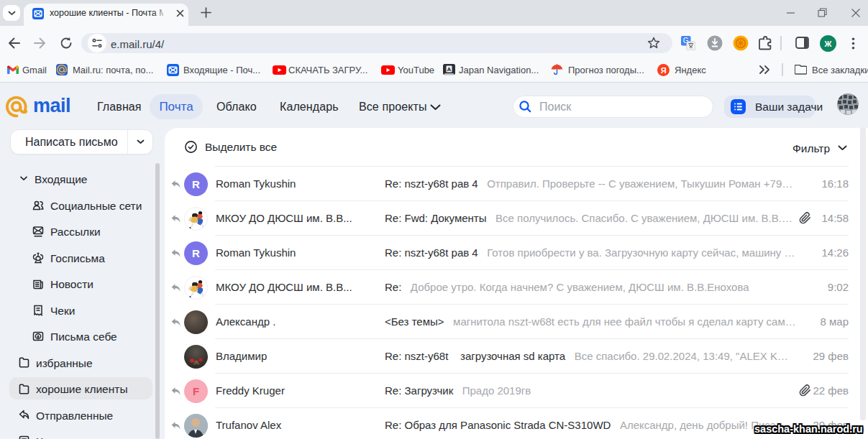  Describe the element at coordinates (449, 69) in the screenshot. I see `svg-text: A` at that location.